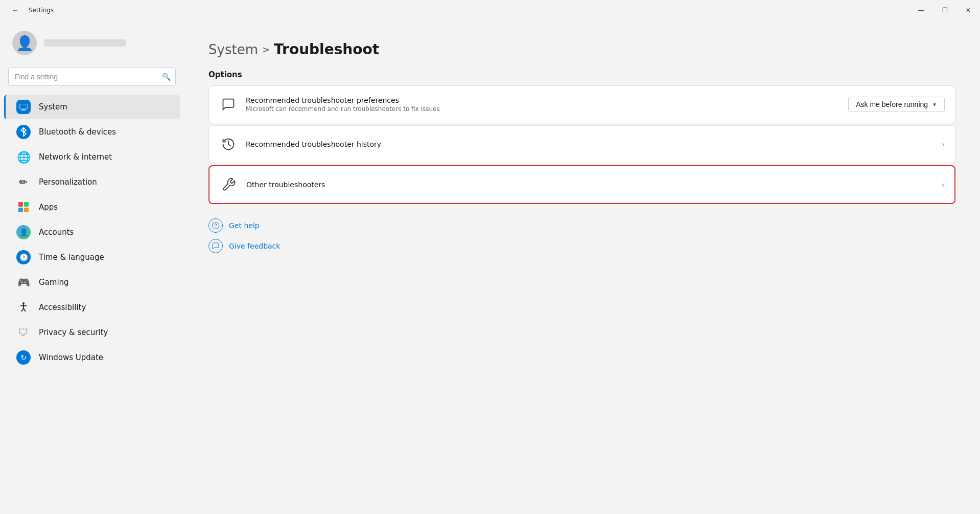 The width and height of the screenshot is (980, 514). Describe the element at coordinates (92, 107) in the screenshot. I see `sidebar-item-system: System` at that location.